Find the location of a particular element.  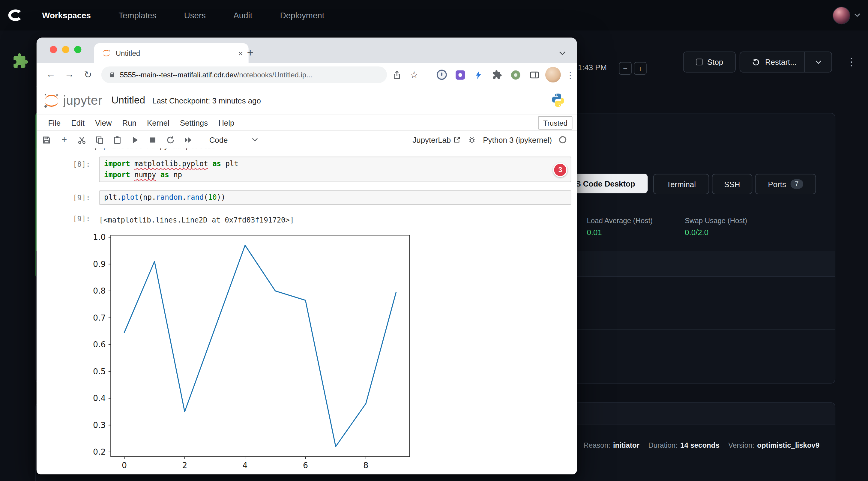

green-extension-icon is located at coordinates (516, 75).